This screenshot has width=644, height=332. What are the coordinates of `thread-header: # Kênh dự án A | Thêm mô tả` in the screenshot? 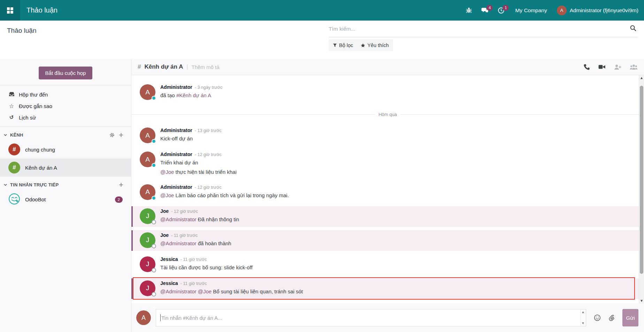 It's located at (388, 67).